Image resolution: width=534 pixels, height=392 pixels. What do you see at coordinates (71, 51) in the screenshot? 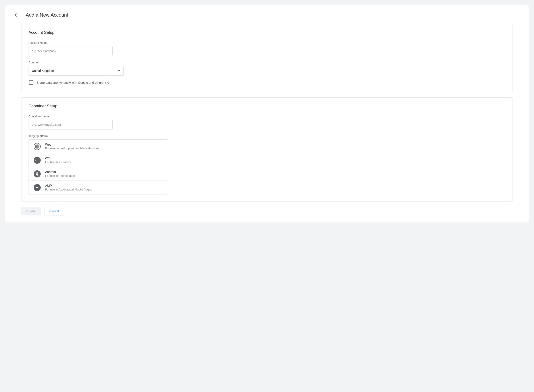
I see `account-name-input` at bounding box center [71, 51].